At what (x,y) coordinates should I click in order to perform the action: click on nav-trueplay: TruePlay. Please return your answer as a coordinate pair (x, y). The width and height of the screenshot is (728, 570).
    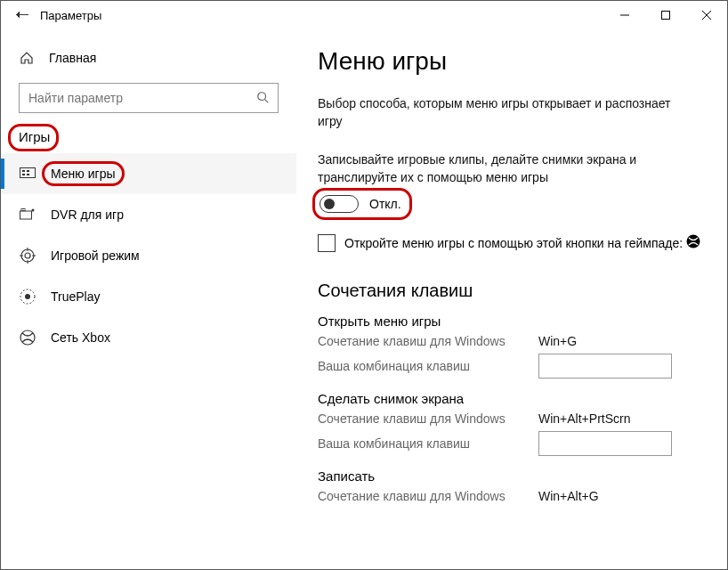
    Looking at the image, I should click on (149, 297).